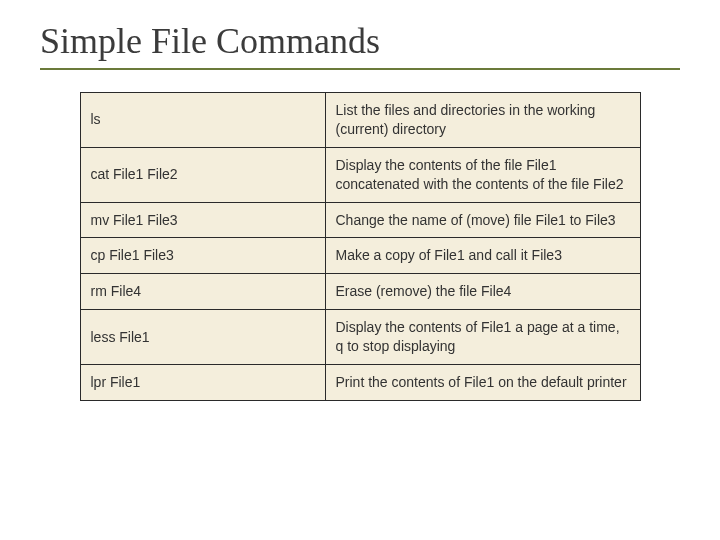  Describe the element at coordinates (202, 220) in the screenshot. I see `command-cell: mv File1 File3` at that location.